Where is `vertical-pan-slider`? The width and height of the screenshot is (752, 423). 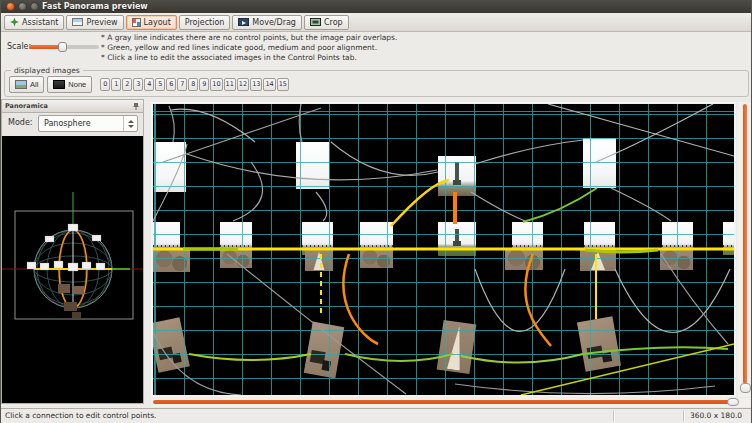
vertical-pan-slider is located at coordinates (745, 250).